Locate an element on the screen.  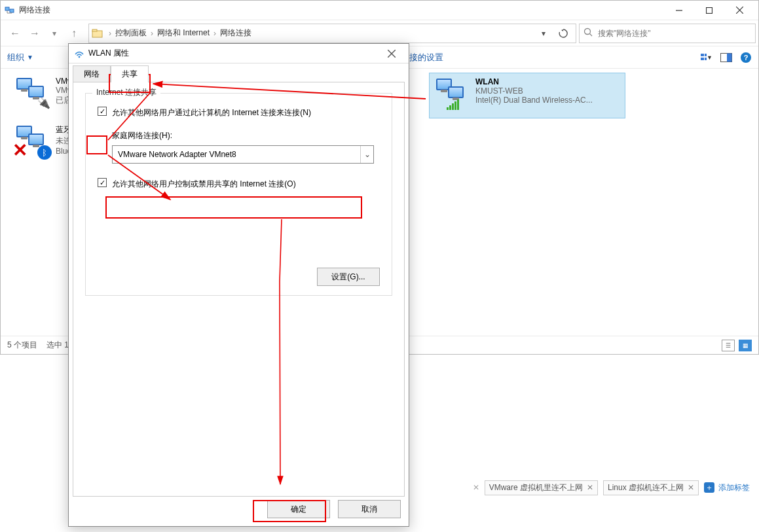
ok-button: 确定 is located at coordinates (299, 509).